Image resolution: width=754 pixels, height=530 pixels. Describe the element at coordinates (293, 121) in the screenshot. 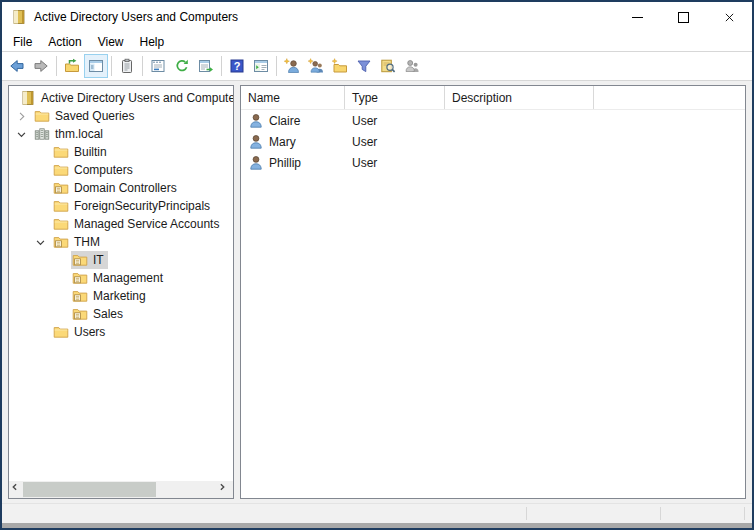

I see `cell-name: Claire` at that location.